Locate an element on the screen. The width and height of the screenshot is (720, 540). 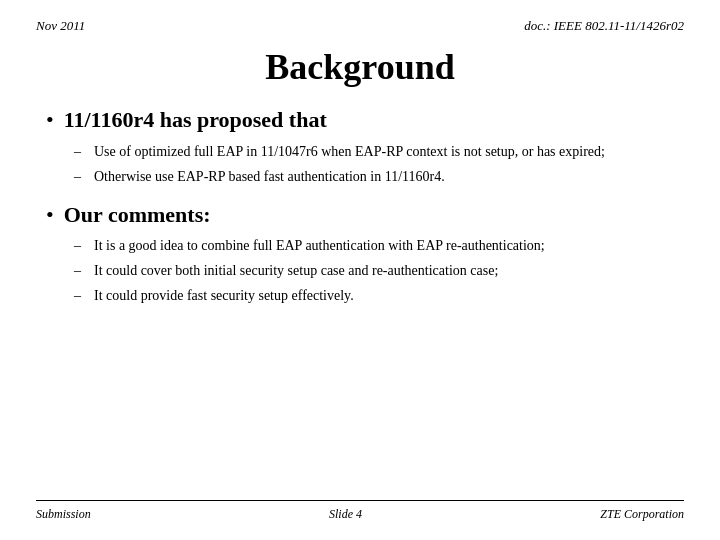
sub-bullet-1-2: – Otherwise use EAP-RP based fast authen… is located at coordinates (374, 176).